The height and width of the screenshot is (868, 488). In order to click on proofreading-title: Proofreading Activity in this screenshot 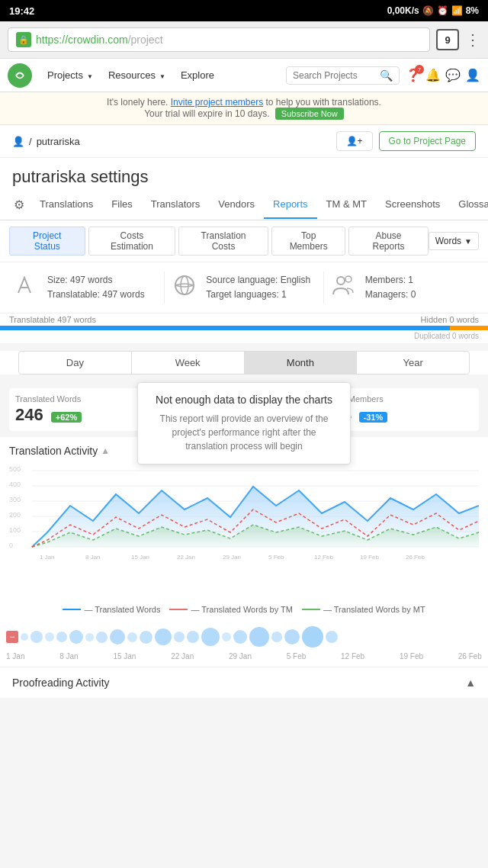, I will do `click(61, 683)`.